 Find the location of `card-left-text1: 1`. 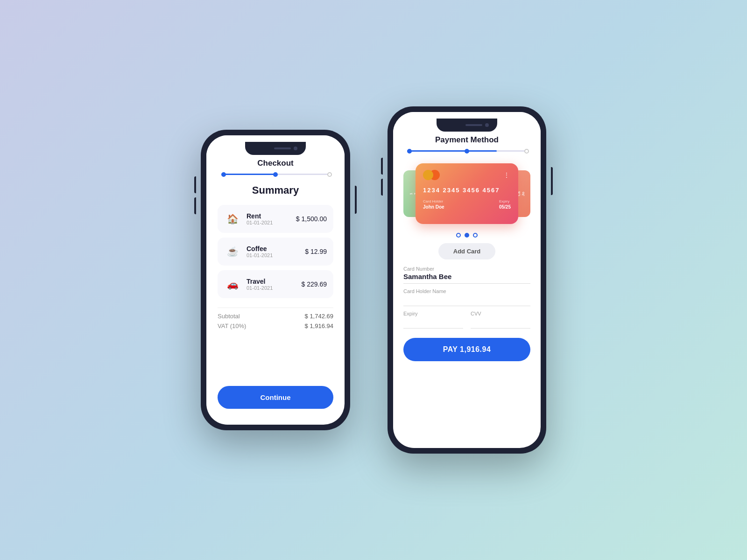

card-left-text1: 1 is located at coordinates (411, 194).